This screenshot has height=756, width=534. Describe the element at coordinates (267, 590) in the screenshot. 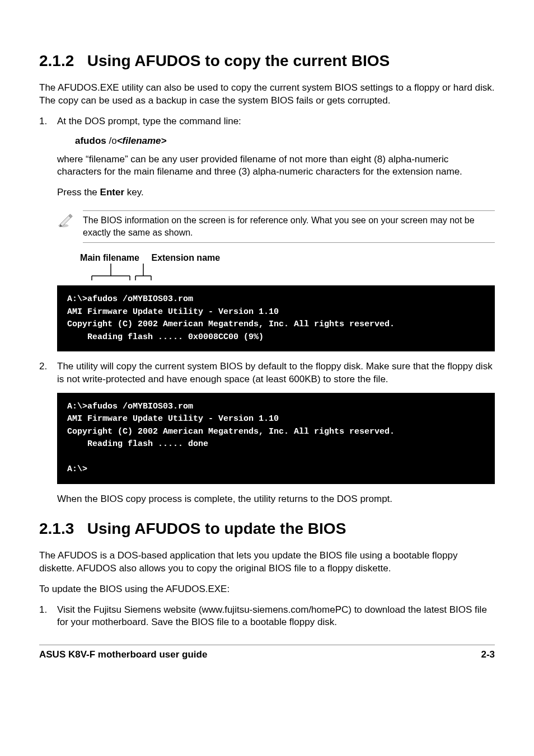

I see `to-update-text: To update the BIOS using the AFUDOS.EXE:` at that location.